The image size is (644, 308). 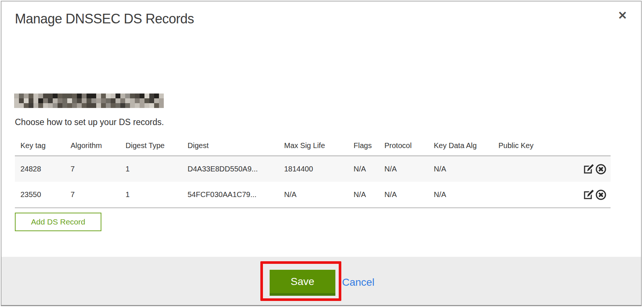 I want to click on dialog-title: Manage DNSSEC DS Records, so click(x=104, y=19).